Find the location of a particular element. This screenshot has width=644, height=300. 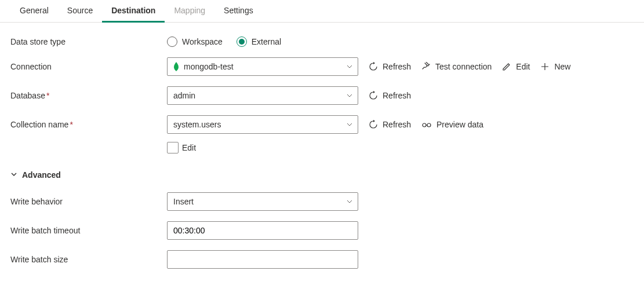

refresh-database-button: Refresh is located at coordinates (390, 96).